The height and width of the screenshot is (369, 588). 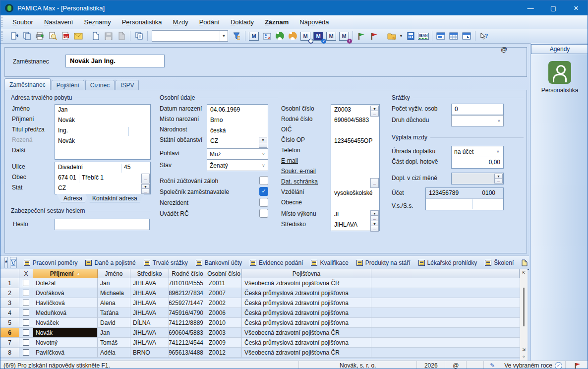 I want to click on search-combobox: ▼, so click(x=190, y=36).